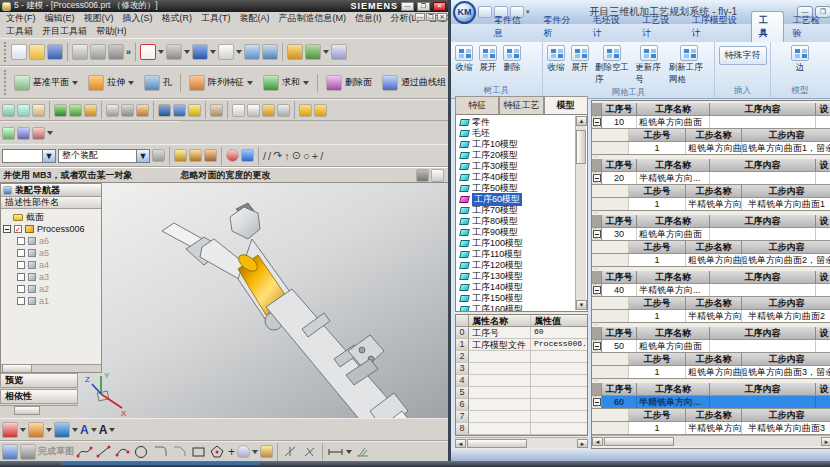  Describe the element at coordinates (80, 52) in the screenshot. I see `cut-icon` at that location.